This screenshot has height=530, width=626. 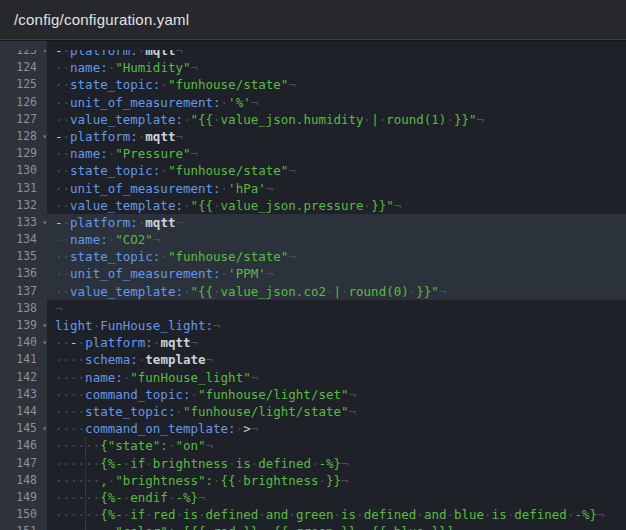 What do you see at coordinates (24, 256) in the screenshot?
I see `line-number: 135` at bounding box center [24, 256].